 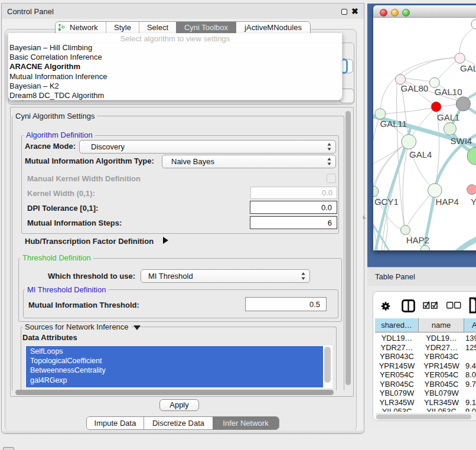 What do you see at coordinates (418, 240) in the screenshot?
I see `svg-text: HAP2` at bounding box center [418, 240].